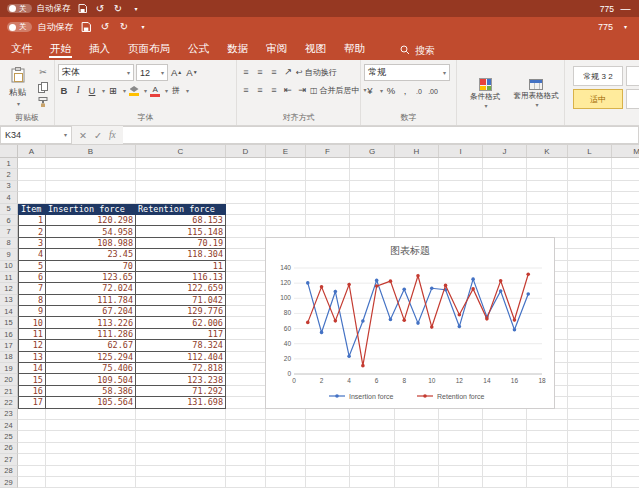 This screenshot has height=489, width=639. I want to click on cell-C8: 70.19, so click(181, 244).